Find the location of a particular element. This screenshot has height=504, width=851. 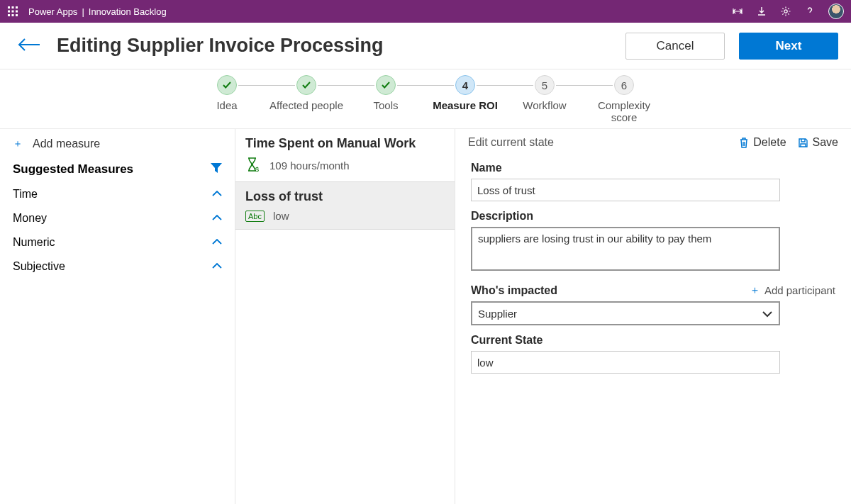

wizard-stepper: Idea Affected people Tools 4 Measure ROI… is located at coordinates (425, 99).